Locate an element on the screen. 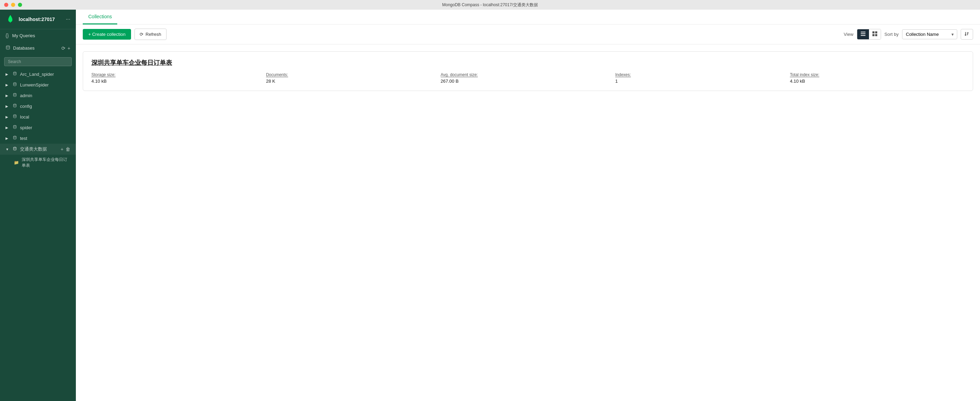  sidebar-search-container is located at coordinates (38, 62).